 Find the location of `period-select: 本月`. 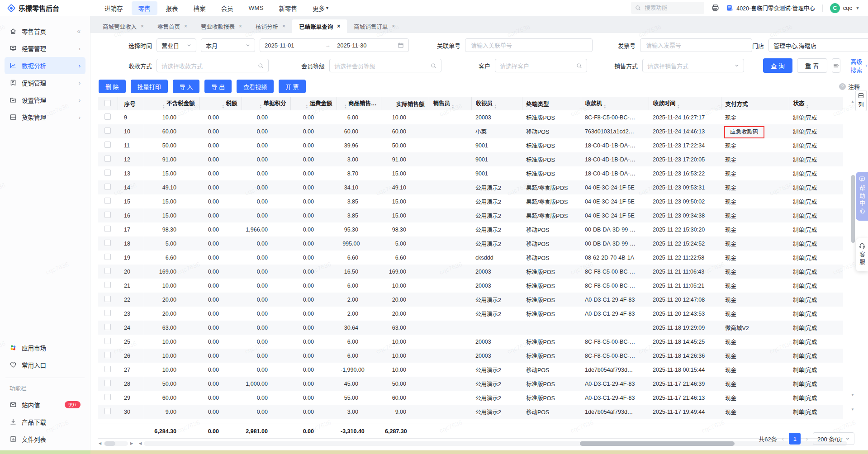

period-select: 本月 is located at coordinates (228, 45).